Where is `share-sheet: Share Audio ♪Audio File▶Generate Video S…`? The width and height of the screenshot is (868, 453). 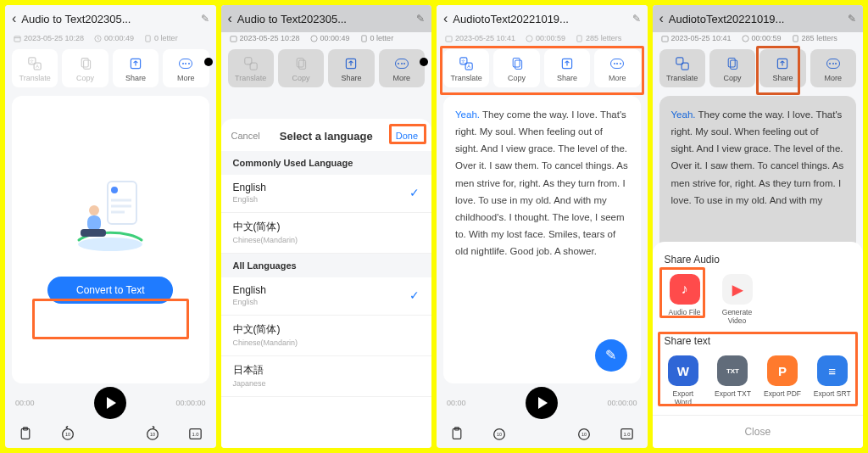
share-sheet: Share Audio ♪Audio File▶Generate Video S… is located at coordinates (758, 344).